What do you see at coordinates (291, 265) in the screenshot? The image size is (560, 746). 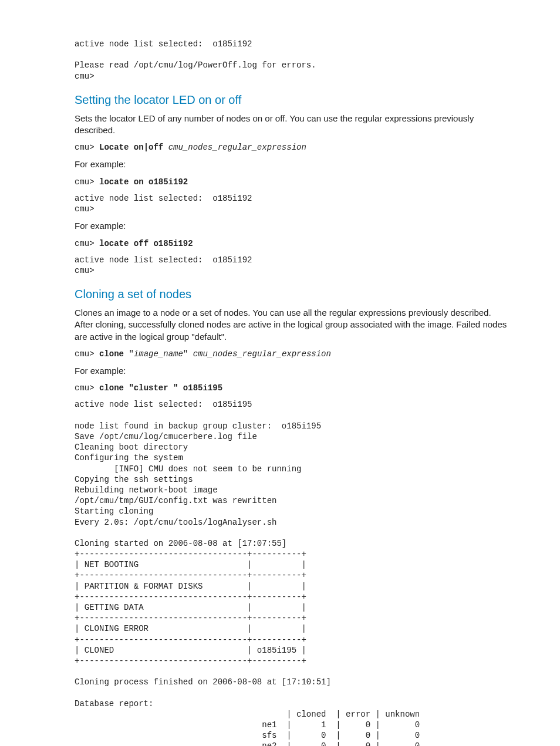 I see `output-locate-off: active node list selected: o185i192 cmu>` at bounding box center [291, 265].